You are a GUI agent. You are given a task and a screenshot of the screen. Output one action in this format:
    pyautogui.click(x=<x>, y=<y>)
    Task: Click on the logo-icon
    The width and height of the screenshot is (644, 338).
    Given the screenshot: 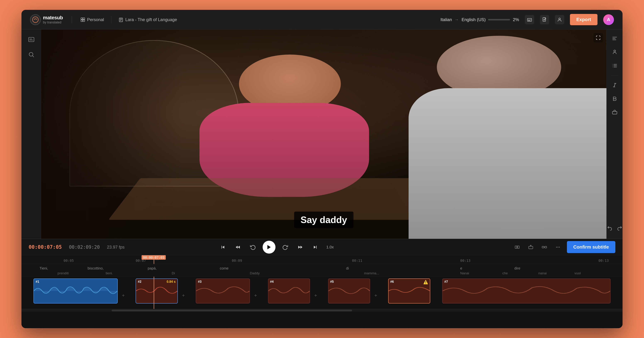 What is the action you would take?
    pyautogui.click(x=36, y=20)
    